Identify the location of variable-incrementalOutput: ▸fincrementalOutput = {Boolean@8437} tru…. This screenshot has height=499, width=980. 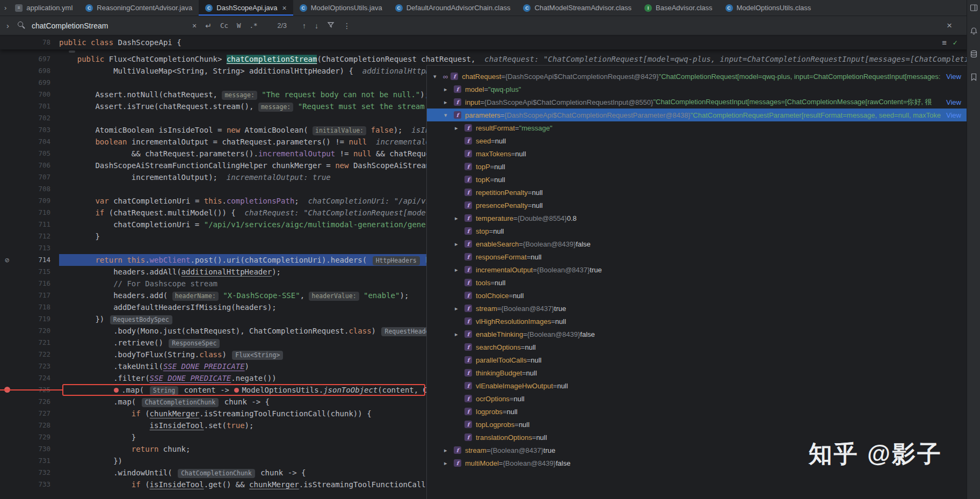
(697, 270).